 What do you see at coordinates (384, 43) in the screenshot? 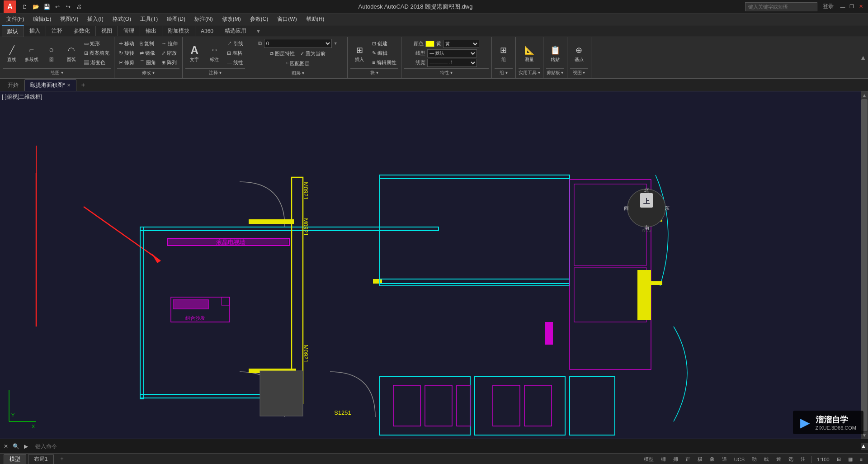
I see `btn-create-block: ⊡ 创建` at bounding box center [384, 43].